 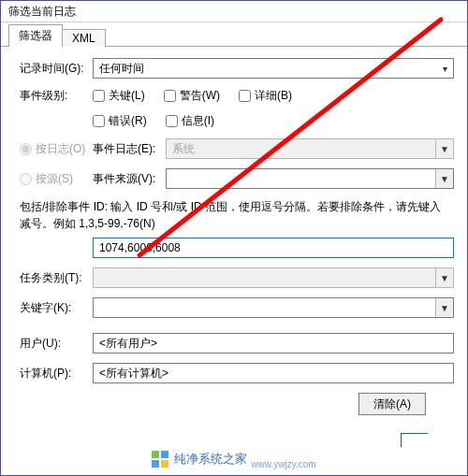 What do you see at coordinates (56, 344) in the screenshot?
I see `user-label: 用户(U):` at bounding box center [56, 344].